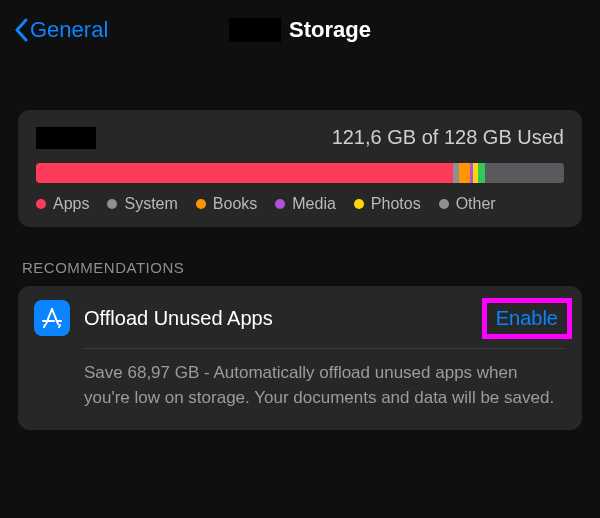  I want to click on legend-label: Photos, so click(396, 204).